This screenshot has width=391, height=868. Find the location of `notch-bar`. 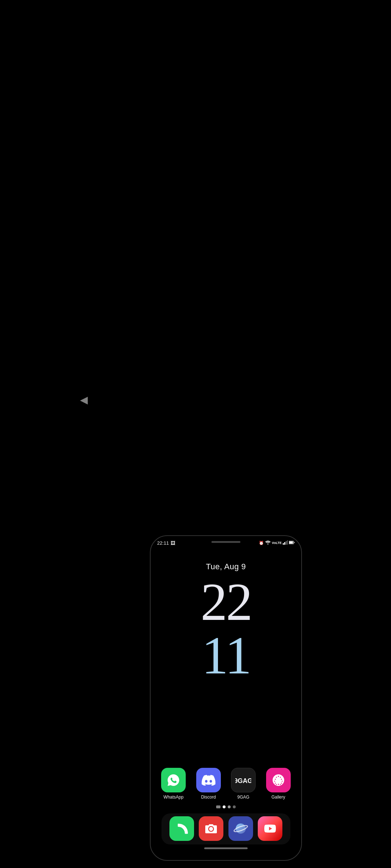

notch-bar is located at coordinates (226, 542).